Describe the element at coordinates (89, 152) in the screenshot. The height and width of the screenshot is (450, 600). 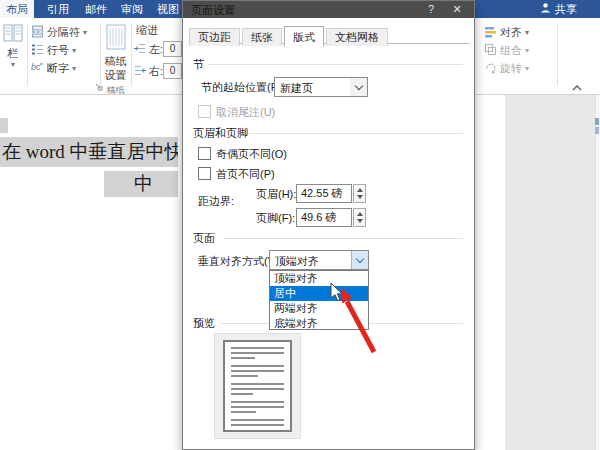
I see `document-text-line1: 在 word 中垂直居中快` at that location.